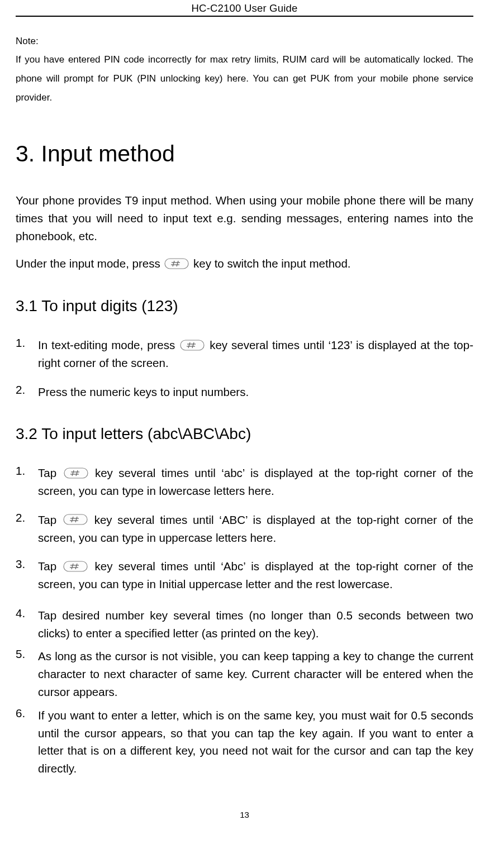 The height and width of the screenshot is (868, 489). I want to click on under-mode-line: Under the input mode, press key to switc…, so click(245, 264).